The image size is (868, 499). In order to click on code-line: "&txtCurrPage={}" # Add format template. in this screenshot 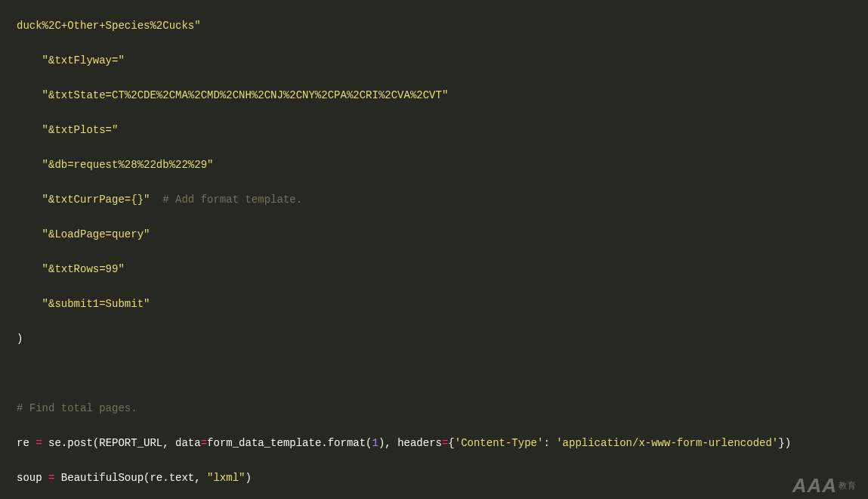, I will do `click(443, 200)`.